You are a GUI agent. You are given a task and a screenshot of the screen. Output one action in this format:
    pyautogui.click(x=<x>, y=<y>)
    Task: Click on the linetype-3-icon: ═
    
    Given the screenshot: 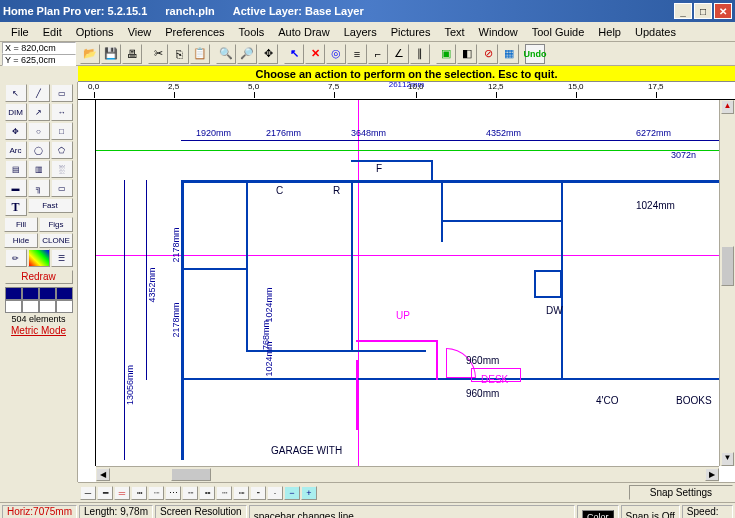 What is the action you would take?
    pyautogui.click(x=122, y=493)
    